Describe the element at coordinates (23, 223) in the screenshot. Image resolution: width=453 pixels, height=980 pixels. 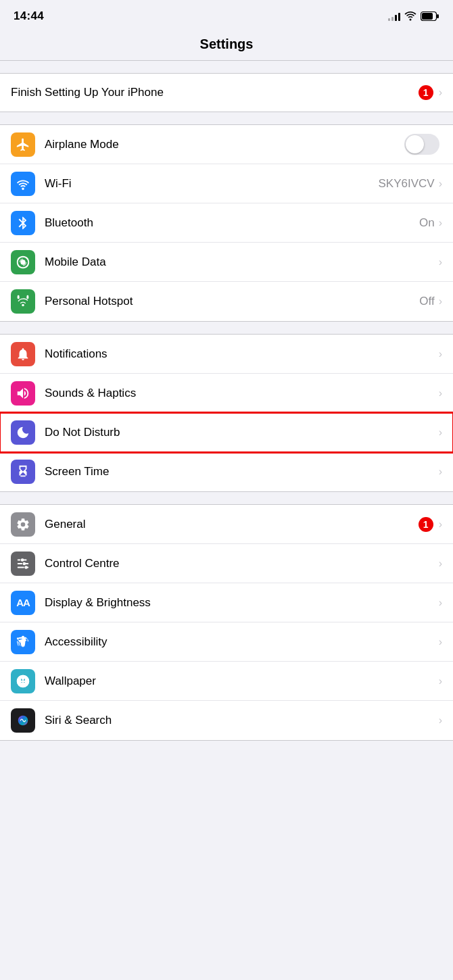
I see `bluetooth-icon` at that location.